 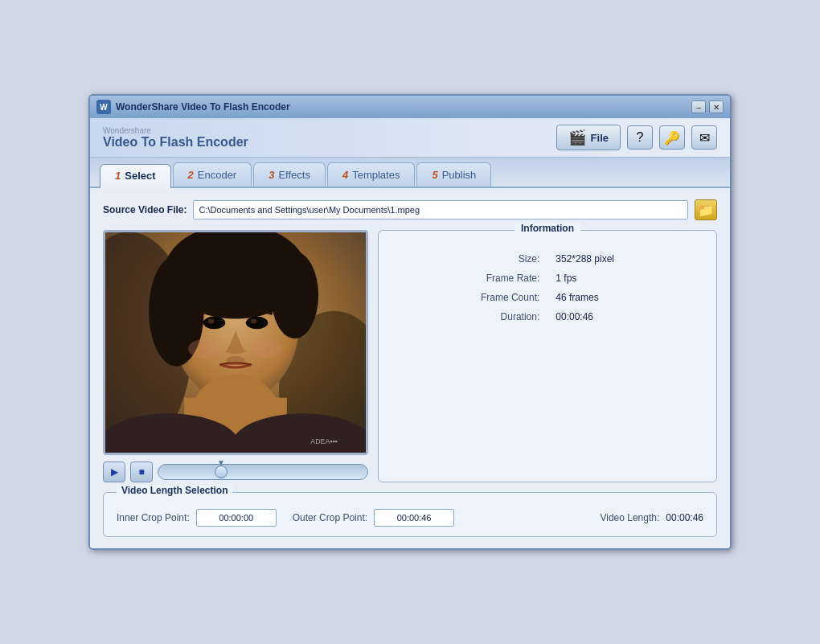 What do you see at coordinates (410, 515) in the screenshot?
I see `crop-section: Video Length Selection Inner Crop Point:…` at bounding box center [410, 515].